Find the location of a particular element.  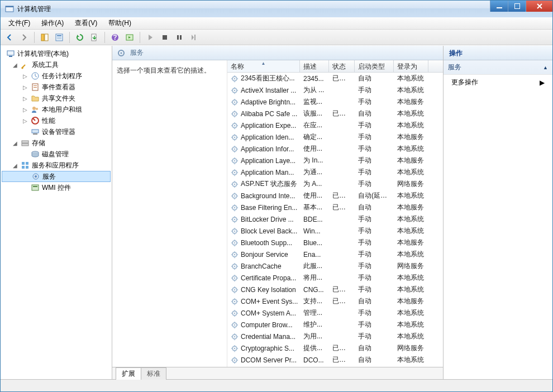

cell-start: 手动 is located at coordinates (374, 219).